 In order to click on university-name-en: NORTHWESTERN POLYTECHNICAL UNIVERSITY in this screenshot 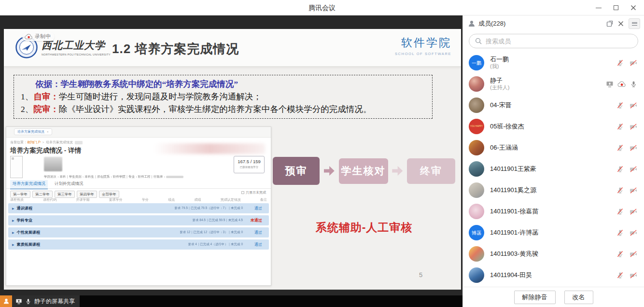, I will do `click(76, 55)`.